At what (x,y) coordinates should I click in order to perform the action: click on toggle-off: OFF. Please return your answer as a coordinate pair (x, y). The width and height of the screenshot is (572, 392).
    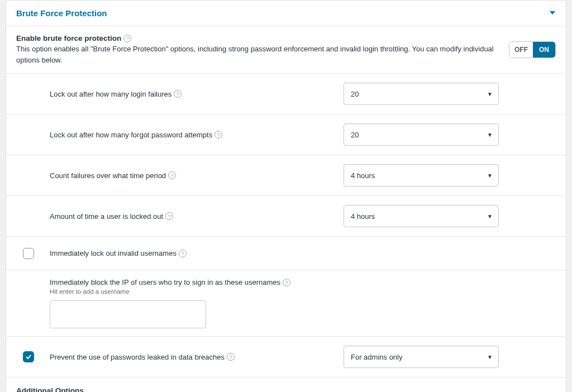
    Looking at the image, I should click on (521, 50).